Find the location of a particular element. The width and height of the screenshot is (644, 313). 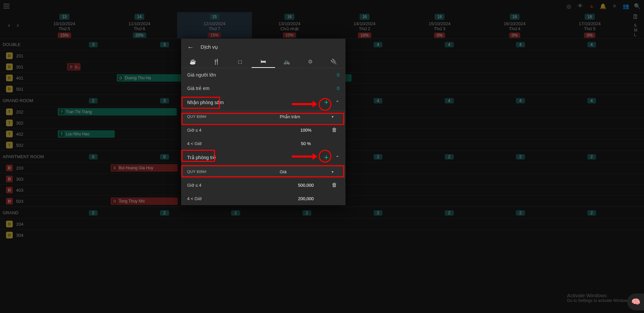

day-label: Thứ 4 is located at coordinates (515, 29).